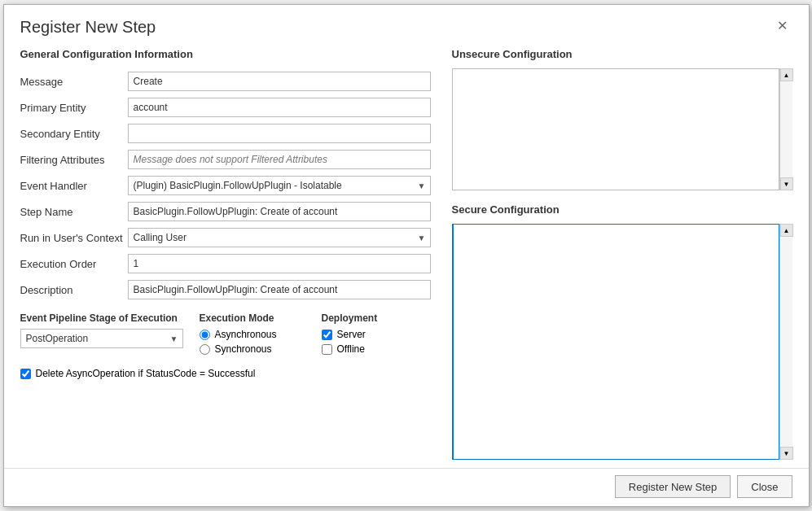 This screenshot has width=812, height=511. I want to click on event-handler-row: Event Handler (Plugin) BasicPlugin.Follo…, so click(228, 186).